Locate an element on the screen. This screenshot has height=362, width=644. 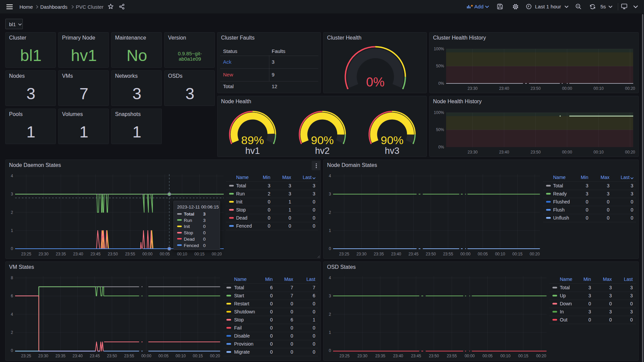
svg-text: Dead is located at coordinates (241, 218).